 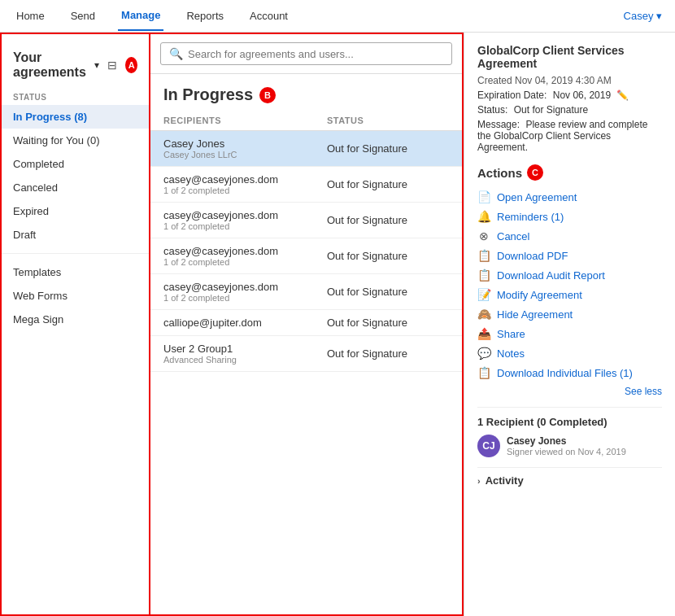 I want to click on action-modify-agreement-label: Modify Agreement, so click(x=540, y=295).